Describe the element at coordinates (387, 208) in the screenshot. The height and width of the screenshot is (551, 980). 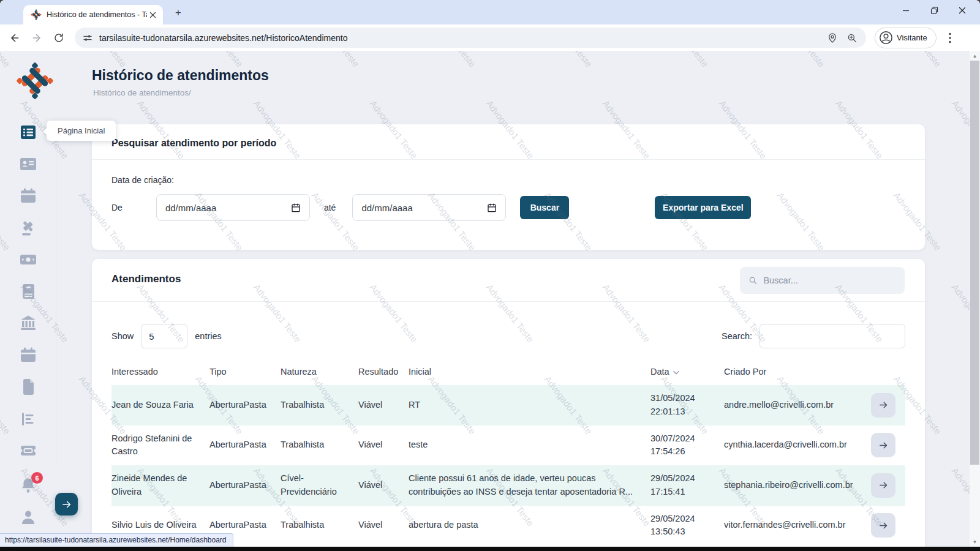
I see `date-to-placeholder: dd/mm/aaaa` at that location.